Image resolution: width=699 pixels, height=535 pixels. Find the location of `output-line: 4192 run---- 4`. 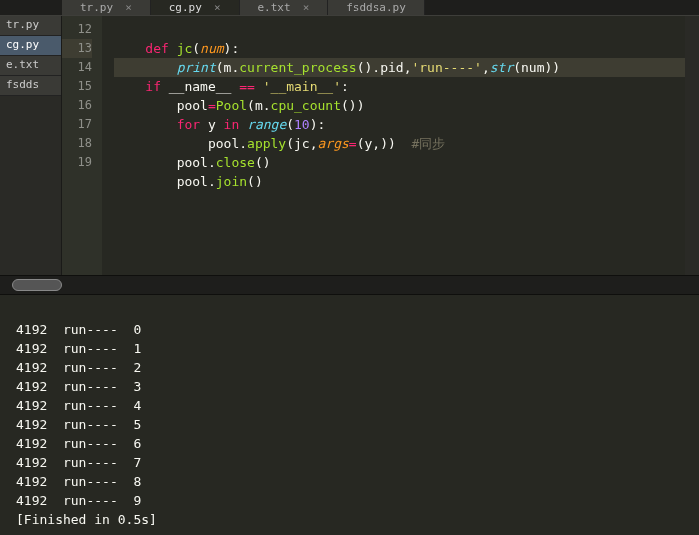

output-line: 4192 run---- 4 is located at coordinates (78, 406).